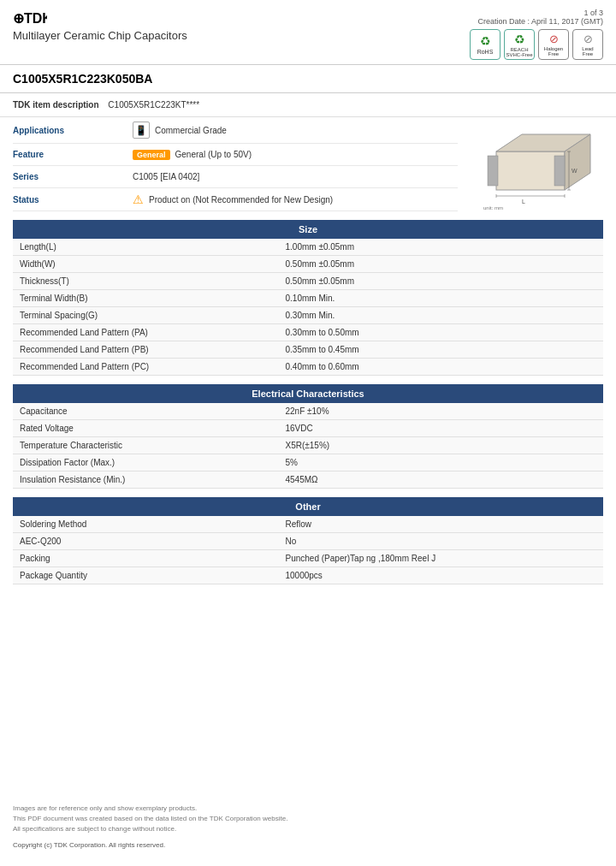 The image size is (616, 866). What do you see at coordinates (308, 446) in the screenshot?
I see `electrical-table-row: Temperature CharacteristicX5R(±15%)` at bounding box center [308, 446].